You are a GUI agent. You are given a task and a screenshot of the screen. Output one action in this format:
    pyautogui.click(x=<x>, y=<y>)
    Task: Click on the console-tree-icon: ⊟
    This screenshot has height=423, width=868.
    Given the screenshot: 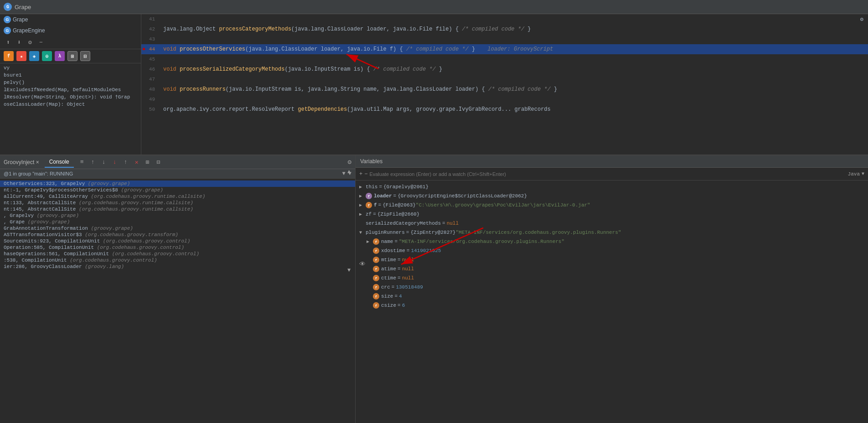 What is the action you would take?
    pyautogui.click(x=159, y=162)
    